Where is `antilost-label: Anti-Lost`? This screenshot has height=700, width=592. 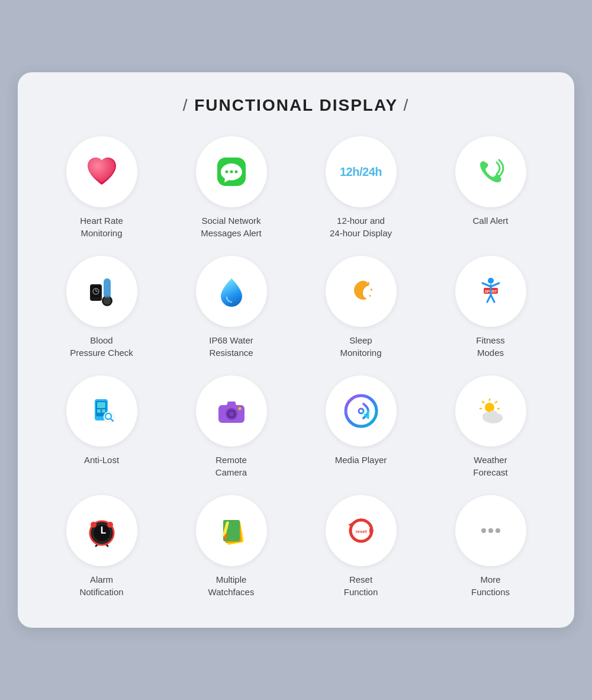 antilost-label: Anti-Lost is located at coordinates (102, 460).